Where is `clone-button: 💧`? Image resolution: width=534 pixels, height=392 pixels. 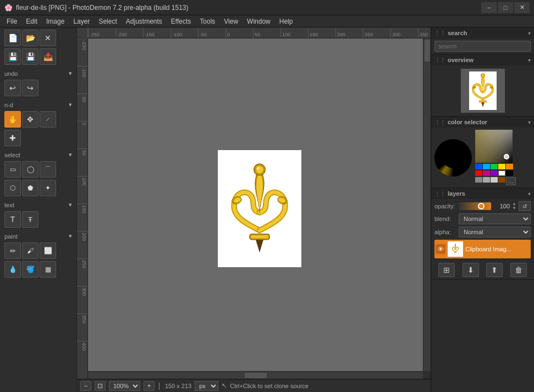 clone-button: 💧 is located at coordinates (13, 269).